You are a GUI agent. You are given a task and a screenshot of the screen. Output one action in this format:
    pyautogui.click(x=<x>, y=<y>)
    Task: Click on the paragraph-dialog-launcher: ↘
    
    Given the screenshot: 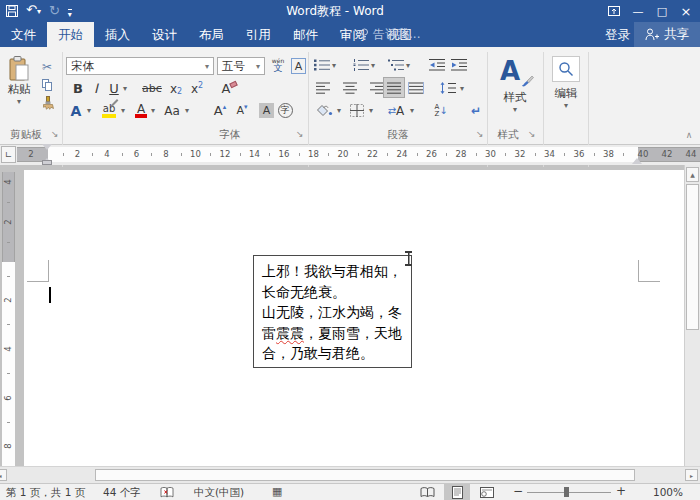 What is the action you would take?
    pyautogui.click(x=480, y=134)
    